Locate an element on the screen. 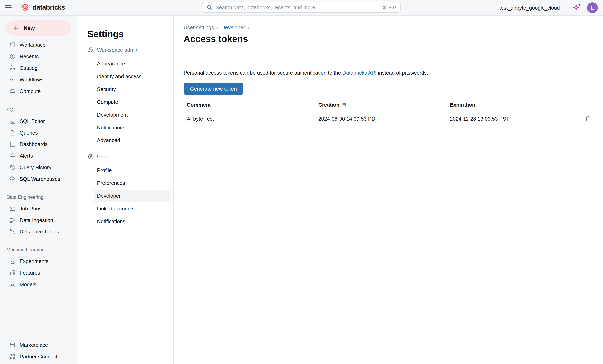 The width and height of the screenshot is (603, 364). notification-dot is located at coordinates (580, 5).